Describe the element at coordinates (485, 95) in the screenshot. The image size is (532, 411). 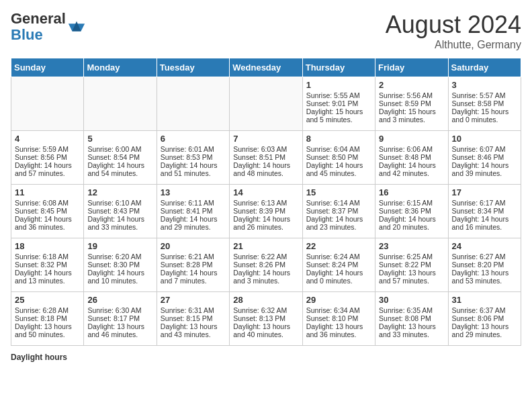
I see `day-info: Sunrise: 5:57 AM` at that location.